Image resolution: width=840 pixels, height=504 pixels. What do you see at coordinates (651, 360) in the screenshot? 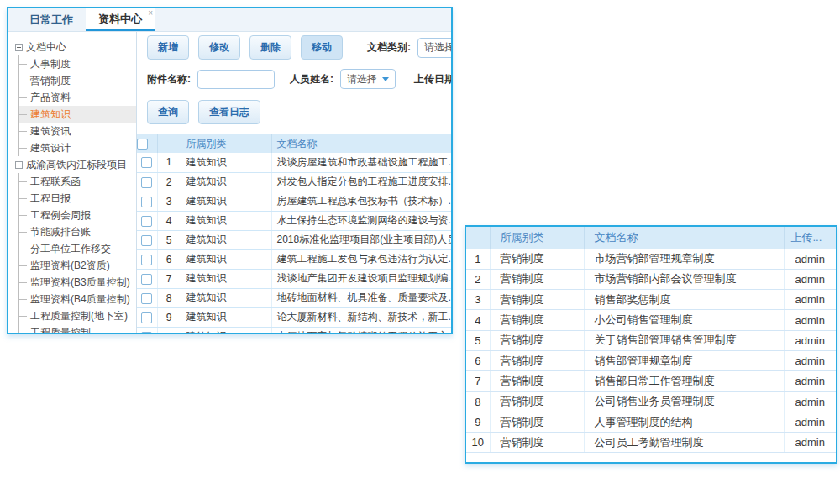
I see `table-row: 6 营销制度 销售部管理规章制度 admin` at bounding box center [651, 360].